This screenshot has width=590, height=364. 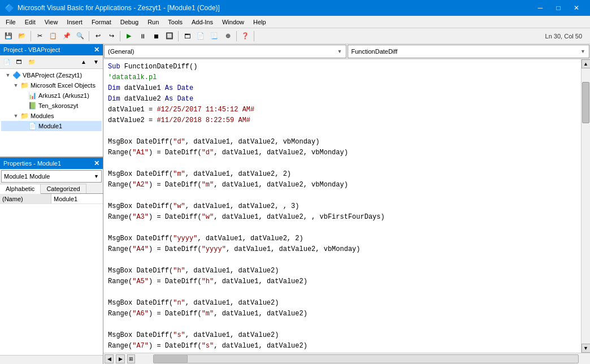 What do you see at coordinates (26, 199) in the screenshot?
I see `prop-name-label: (Name)` at bounding box center [26, 199].